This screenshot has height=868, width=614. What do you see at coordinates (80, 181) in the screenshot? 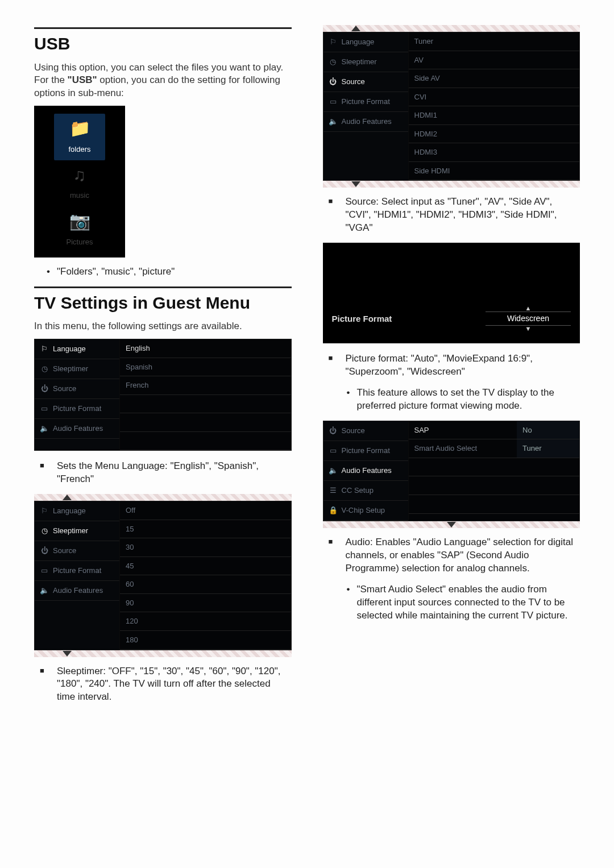
I see `usb-tiles-screenshot: 📁 folders ♫ music 📷 Pictures` at bounding box center [80, 181].